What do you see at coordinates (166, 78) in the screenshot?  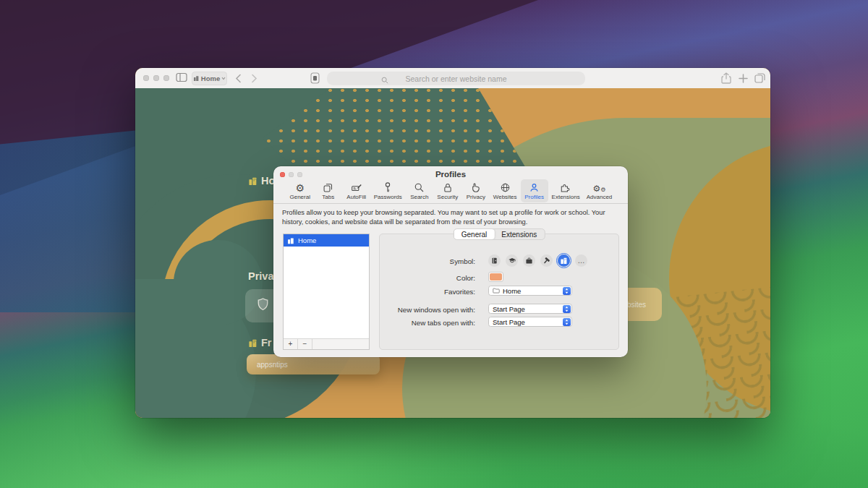 I see `zoom-button` at bounding box center [166, 78].